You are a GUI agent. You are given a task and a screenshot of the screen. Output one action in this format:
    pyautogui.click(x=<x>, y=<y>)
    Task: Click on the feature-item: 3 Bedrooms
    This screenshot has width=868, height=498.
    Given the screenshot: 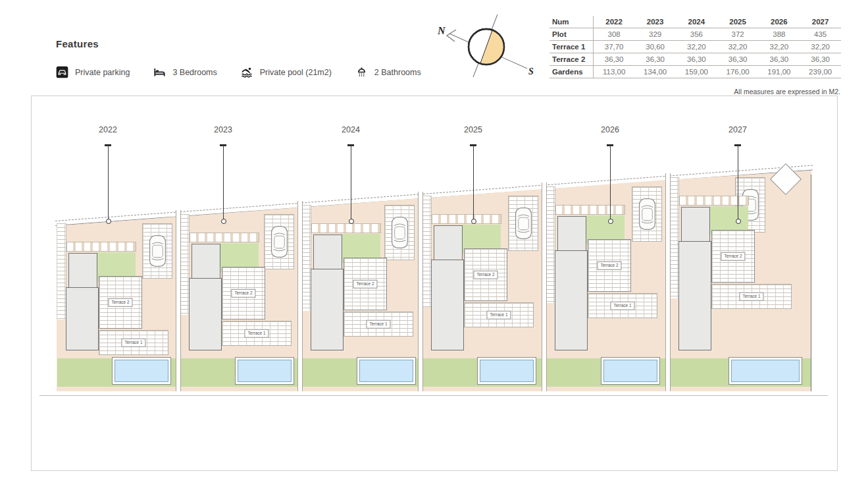 What is the action you would take?
    pyautogui.click(x=185, y=72)
    